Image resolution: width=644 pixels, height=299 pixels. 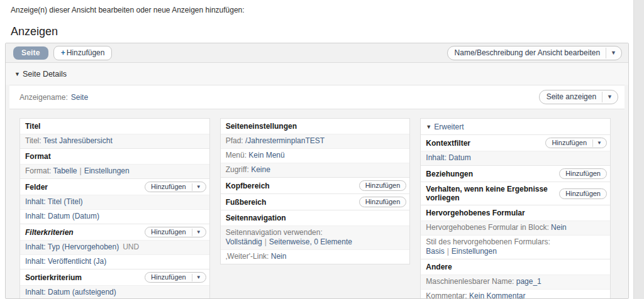 What do you see at coordinates (175, 232) in the screenshot?
I see `add-button-filterkriterien: Hinzufügen▼` at bounding box center [175, 232].